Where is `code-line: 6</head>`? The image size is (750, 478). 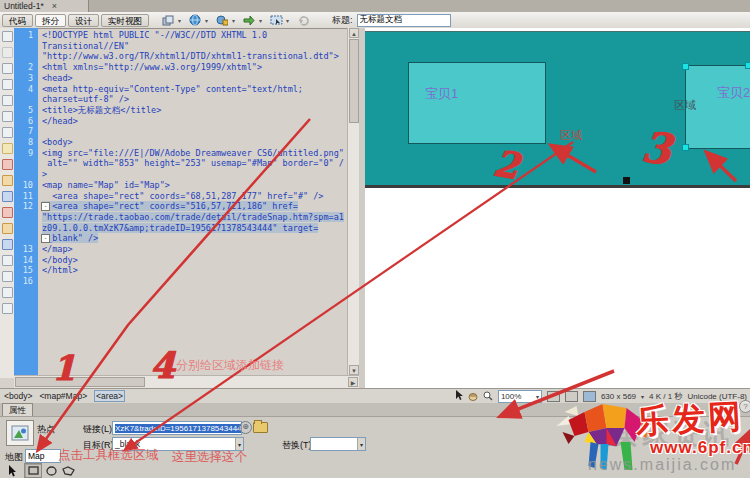 code-line: 6</head> is located at coordinates (180, 122).